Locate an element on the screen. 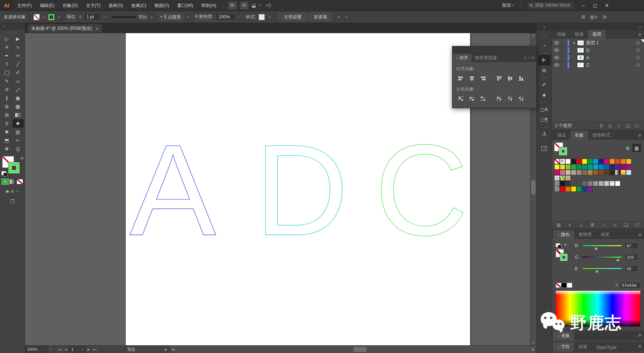 This screenshot has width=644, height=353. target-circle-icon is located at coordinates (638, 43).